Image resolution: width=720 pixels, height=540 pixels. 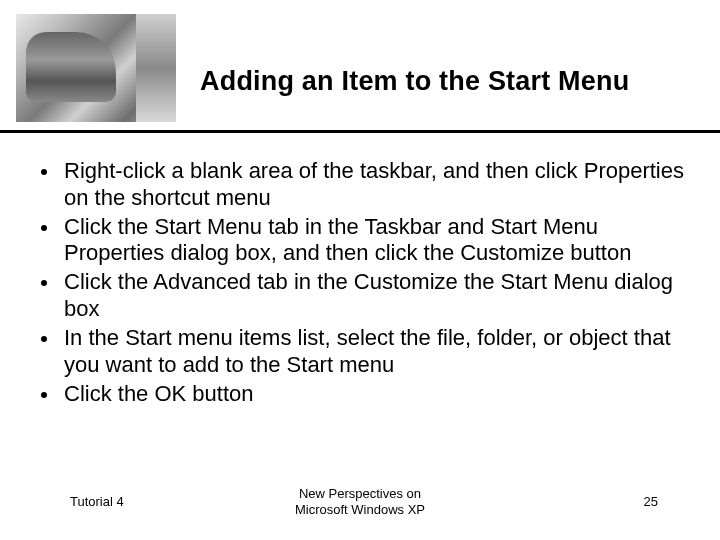 I want to click on footer-center: New Perspectives on Microsoft Windows XP, so click(x=360, y=502).